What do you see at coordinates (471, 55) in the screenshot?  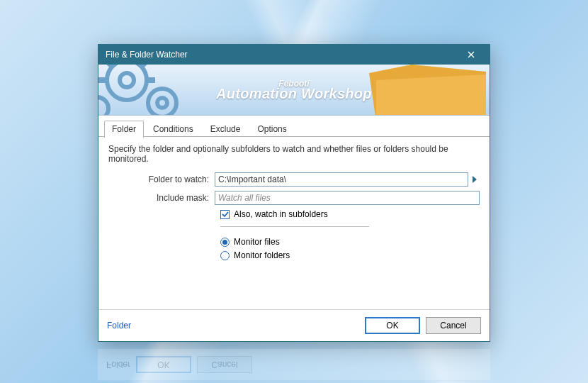 I see `close-button` at bounding box center [471, 55].